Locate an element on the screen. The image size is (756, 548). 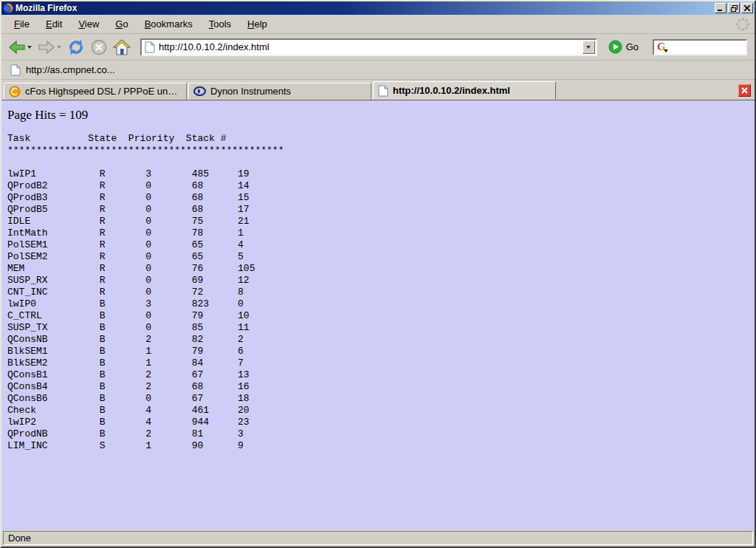
throbber-icon is located at coordinates (743, 26).